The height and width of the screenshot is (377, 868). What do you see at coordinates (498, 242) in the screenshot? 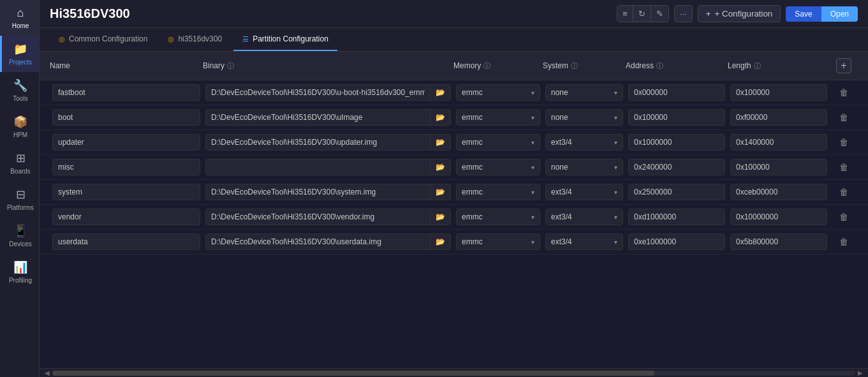
I see `memory-select-wrap-6: emmcnandnor ▾` at bounding box center [498, 242].